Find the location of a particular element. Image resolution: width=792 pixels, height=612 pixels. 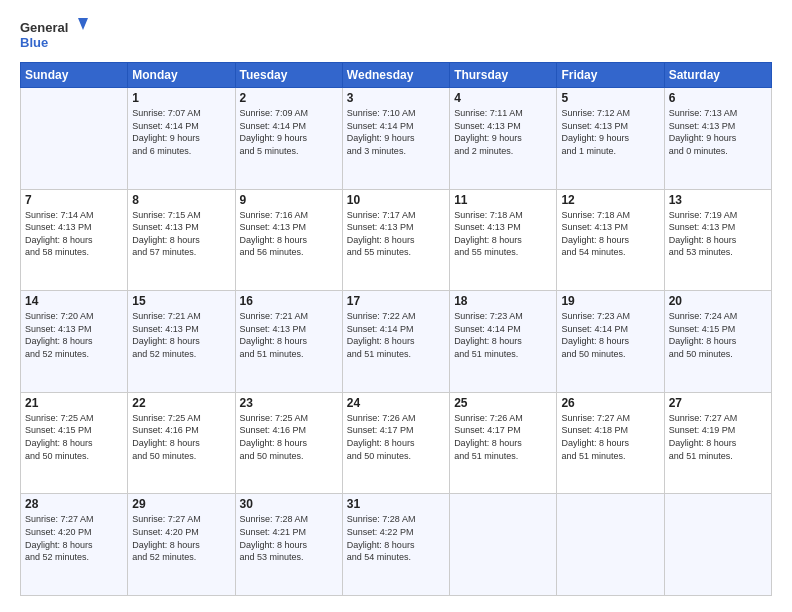

weekday-header-cell: Monday is located at coordinates (182, 76).